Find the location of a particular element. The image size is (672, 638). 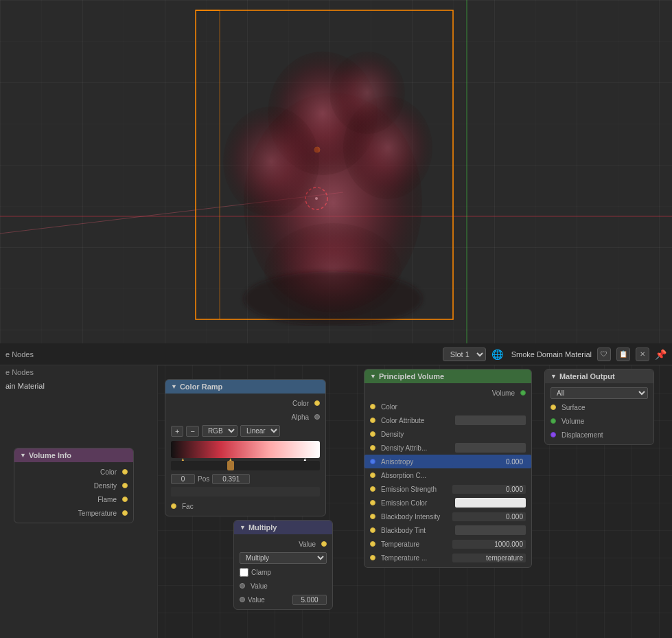

nodes-label: e Nodes is located at coordinates (19, 354).